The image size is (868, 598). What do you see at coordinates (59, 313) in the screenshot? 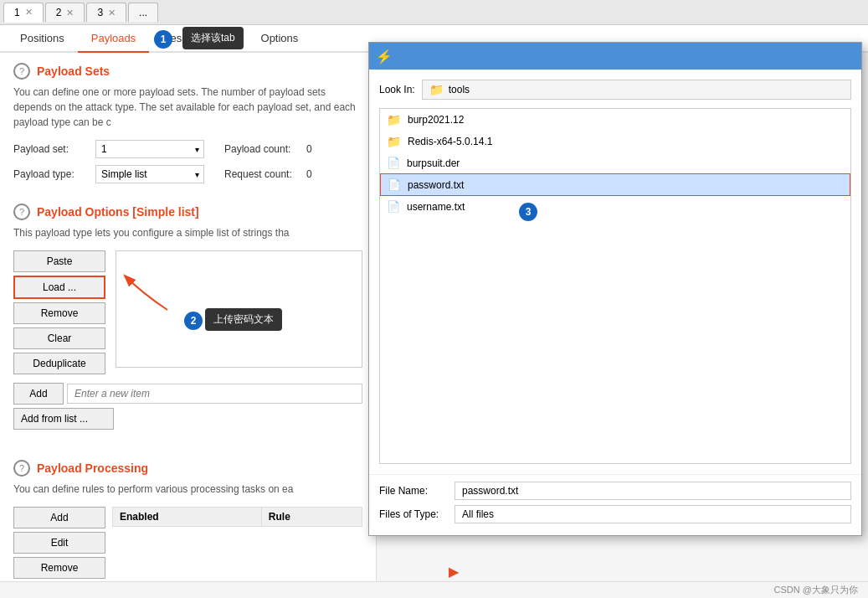
I see `remove-button: Remove` at bounding box center [59, 313].